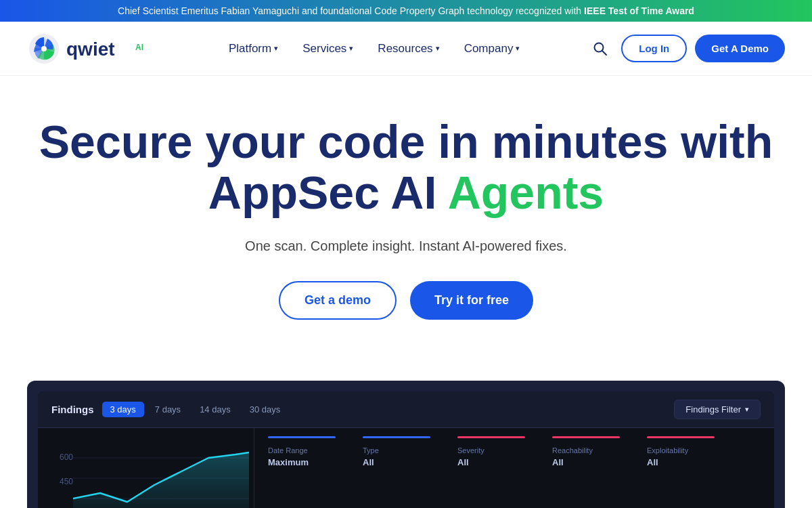 This screenshot has height=508, width=812. What do you see at coordinates (514, 452) in the screenshot?
I see `filter-row: Date Range Maximum Type All Severity All` at bounding box center [514, 452].